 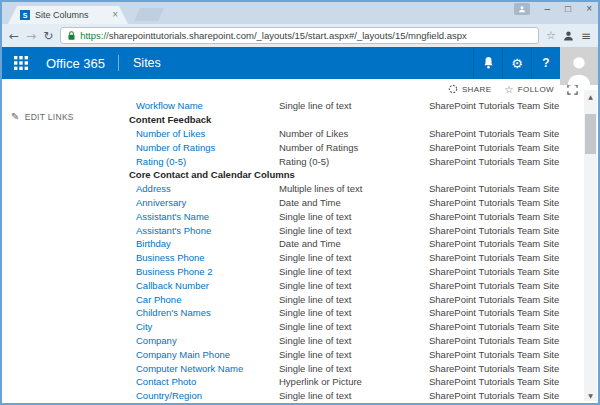 I want to click on browser-menu-icon: ≡, so click(x=586, y=36).